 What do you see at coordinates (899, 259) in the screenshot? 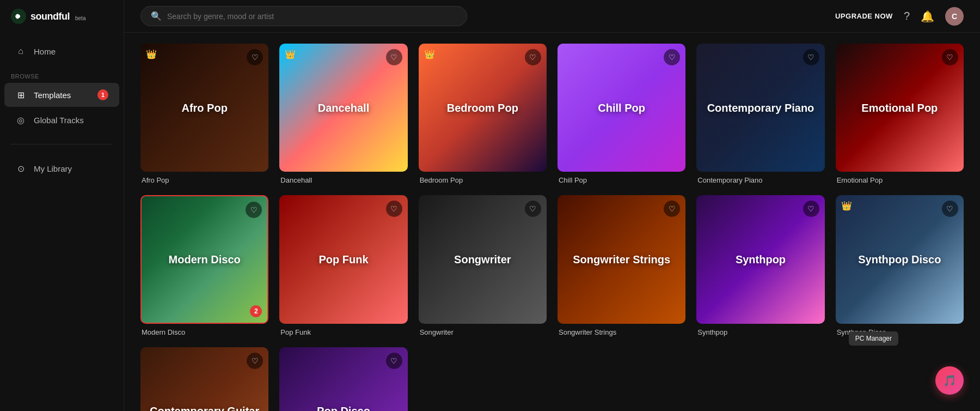
I see `card-label-synthpop-disco: Synthpop Disco` at bounding box center [899, 259].